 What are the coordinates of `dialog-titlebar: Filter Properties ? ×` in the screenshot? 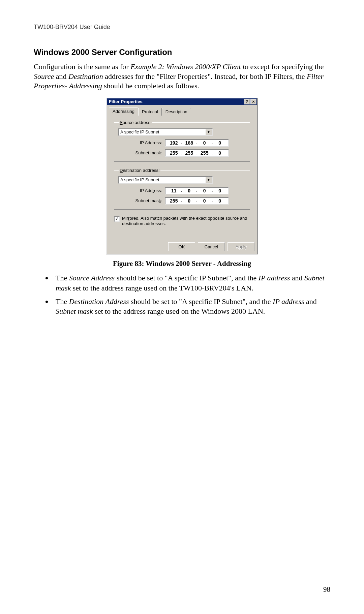 It's located at (182, 102).